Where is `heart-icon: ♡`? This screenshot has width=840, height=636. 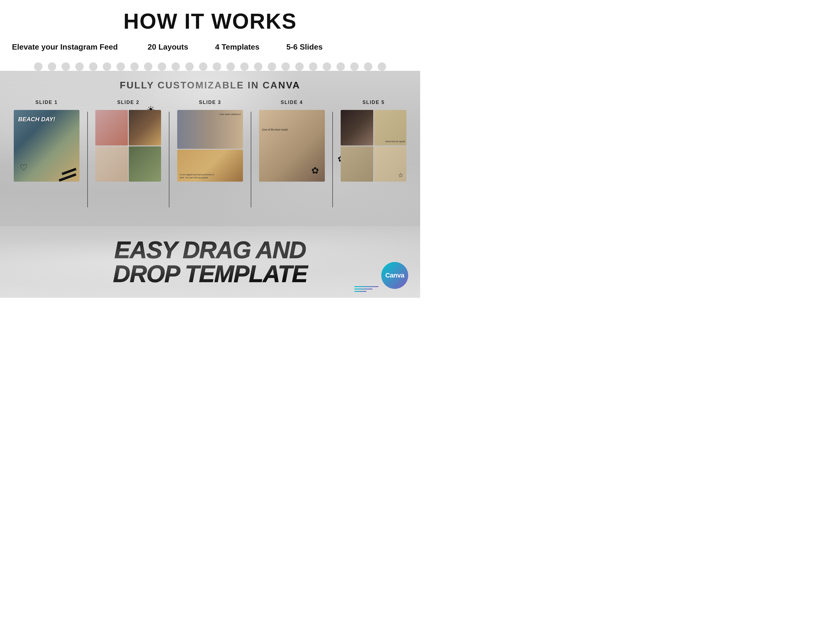
heart-icon: ♡ is located at coordinates (24, 167).